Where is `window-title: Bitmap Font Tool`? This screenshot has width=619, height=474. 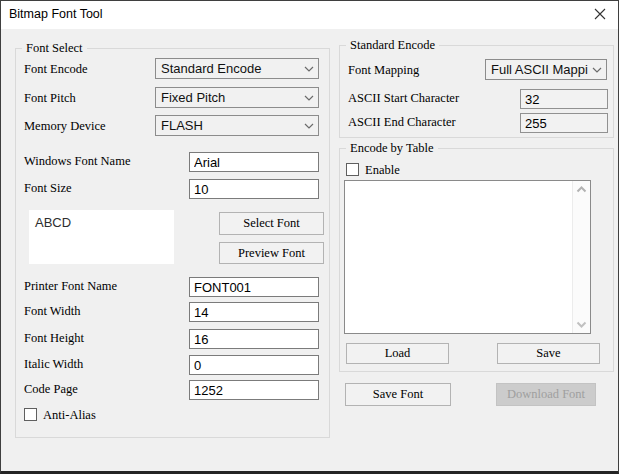
window-title: Bitmap Font Tool is located at coordinates (56, 14).